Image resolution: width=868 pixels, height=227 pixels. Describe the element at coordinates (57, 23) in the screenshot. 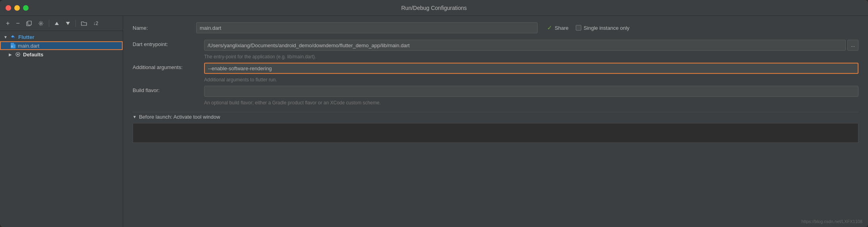

I see `move-up-button` at that location.